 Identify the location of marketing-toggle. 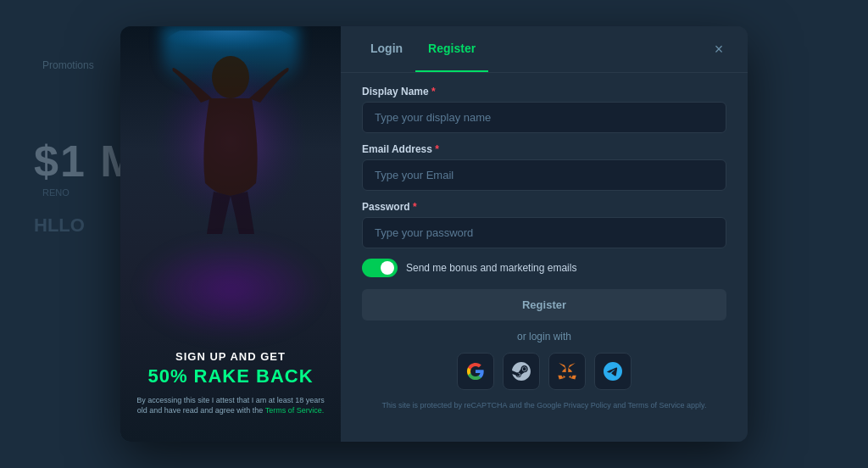
(380, 268).